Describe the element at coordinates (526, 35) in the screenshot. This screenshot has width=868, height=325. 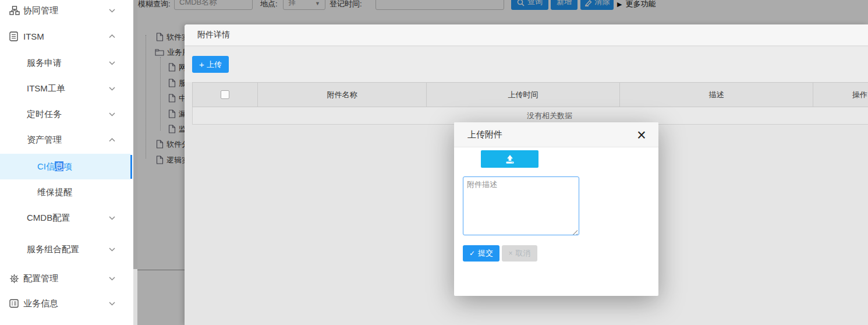
I see `panel-header: 附件详情` at that location.